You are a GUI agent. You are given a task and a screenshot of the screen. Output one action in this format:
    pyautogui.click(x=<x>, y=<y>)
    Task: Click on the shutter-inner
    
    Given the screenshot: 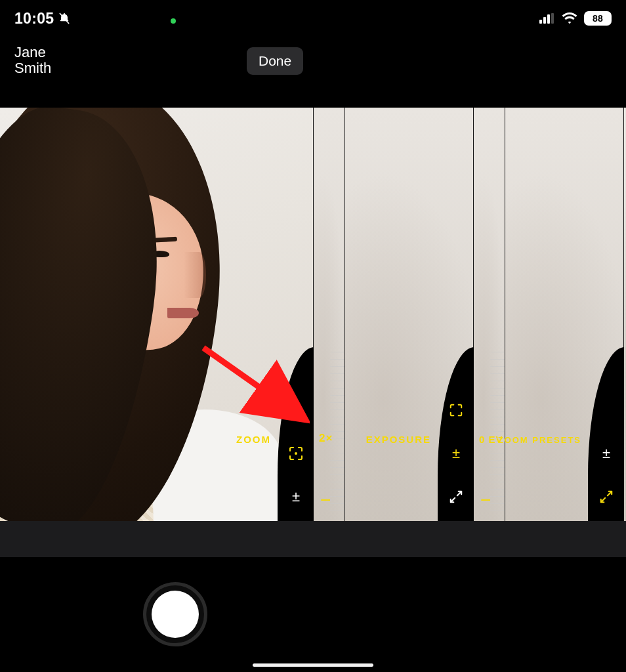 What is the action you would take?
    pyautogui.click(x=175, y=614)
    